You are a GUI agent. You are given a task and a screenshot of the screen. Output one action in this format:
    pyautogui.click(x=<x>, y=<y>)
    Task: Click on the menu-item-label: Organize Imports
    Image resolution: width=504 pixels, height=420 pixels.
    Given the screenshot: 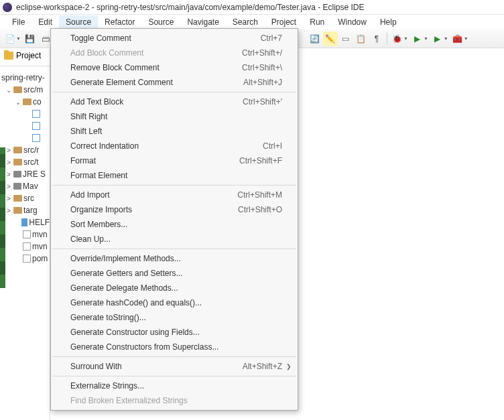 What is the action you would take?
    pyautogui.click(x=101, y=210)
    